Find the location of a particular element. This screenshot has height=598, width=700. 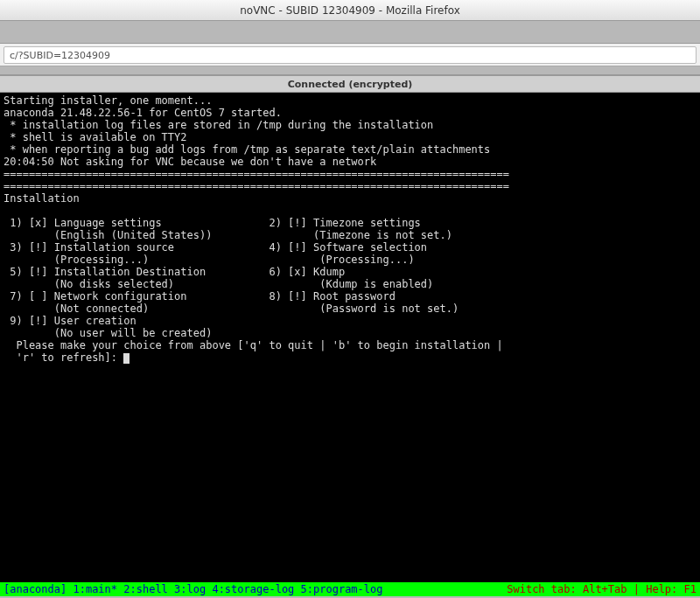

term-line: 7) [ ] Network configuration 8) [!] Root… is located at coordinates (200, 296).